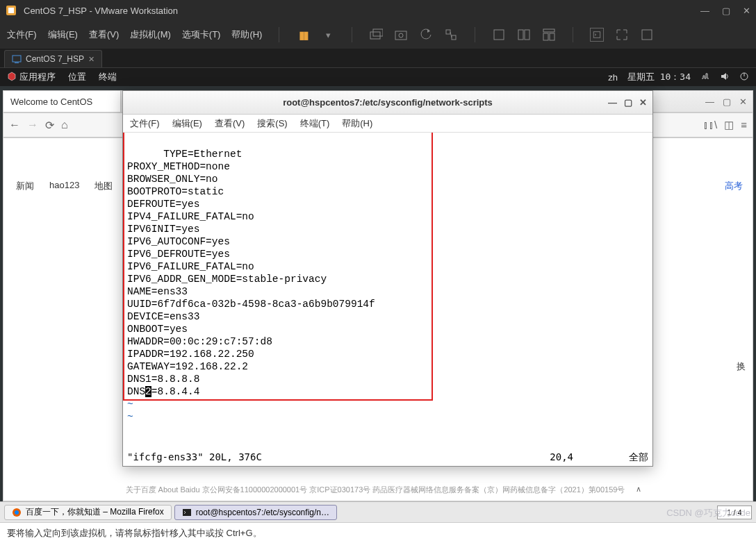 The image size is (756, 543). What do you see at coordinates (65, 125) in the screenshot?
I see `home-icon: ⌂` at bounding box center [65, 125].